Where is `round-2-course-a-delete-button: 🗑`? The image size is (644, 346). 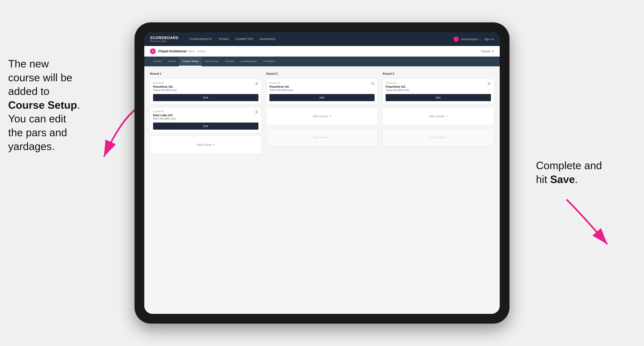 round-2-course-a-delete-button: 🗑 is located at coordinates (373, 83).